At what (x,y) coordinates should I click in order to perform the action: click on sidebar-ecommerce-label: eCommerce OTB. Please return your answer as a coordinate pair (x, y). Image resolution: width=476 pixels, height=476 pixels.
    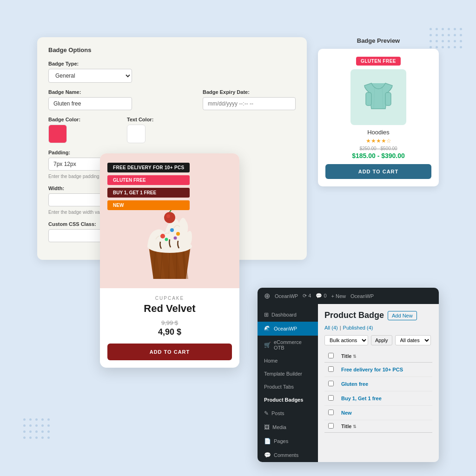
    Looking at the image, I should click on (293, 345).